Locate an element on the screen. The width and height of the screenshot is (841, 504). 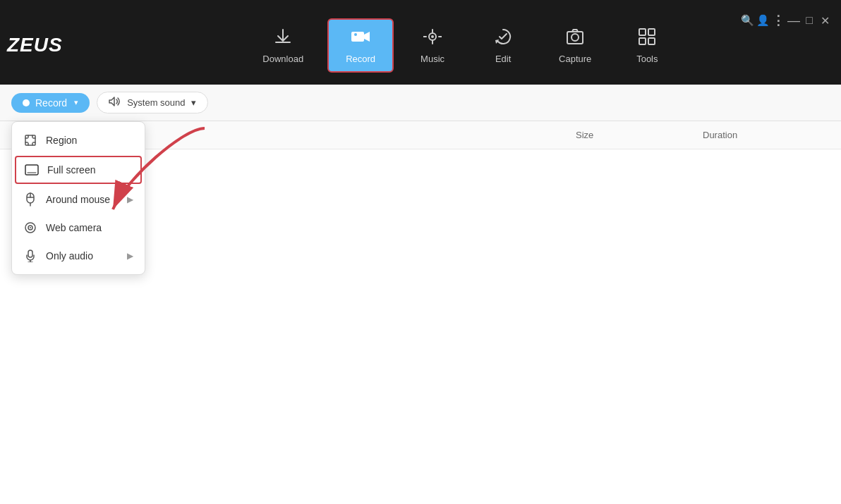
record-label: Record is located at coordinates (51, 103).